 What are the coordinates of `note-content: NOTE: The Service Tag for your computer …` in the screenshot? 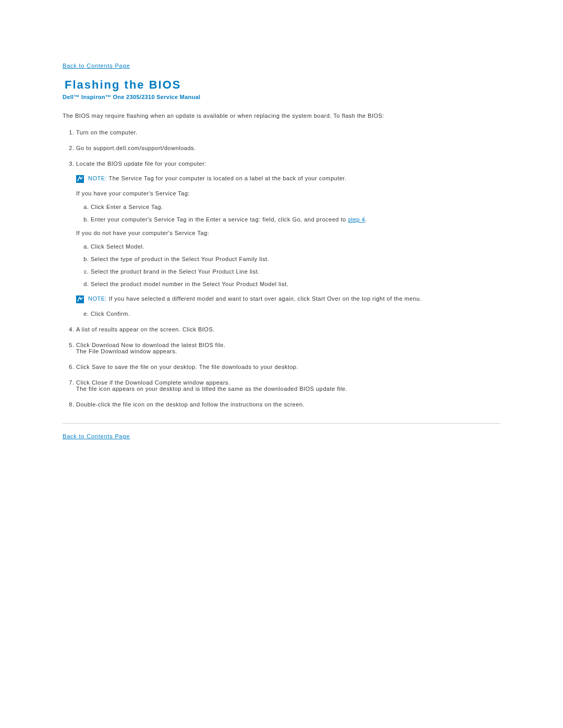 It's located at (217, 178).